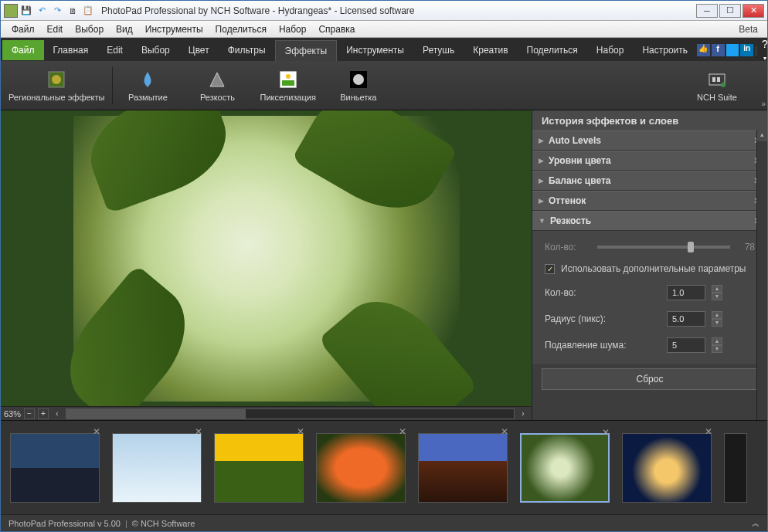 The image size is (768, 532). I want to click on tab-filters: Фильтры, so click(247, 50).